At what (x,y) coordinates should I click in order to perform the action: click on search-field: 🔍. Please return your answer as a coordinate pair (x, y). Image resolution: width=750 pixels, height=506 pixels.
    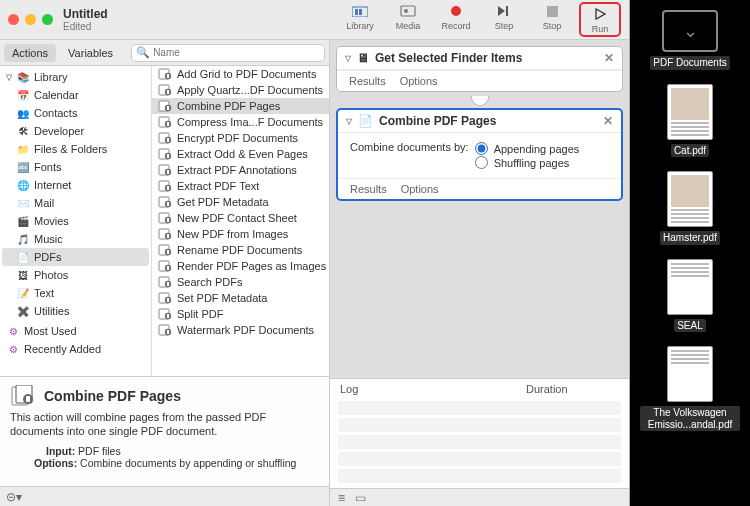
    Looking at the image, I should click on (228, 53).